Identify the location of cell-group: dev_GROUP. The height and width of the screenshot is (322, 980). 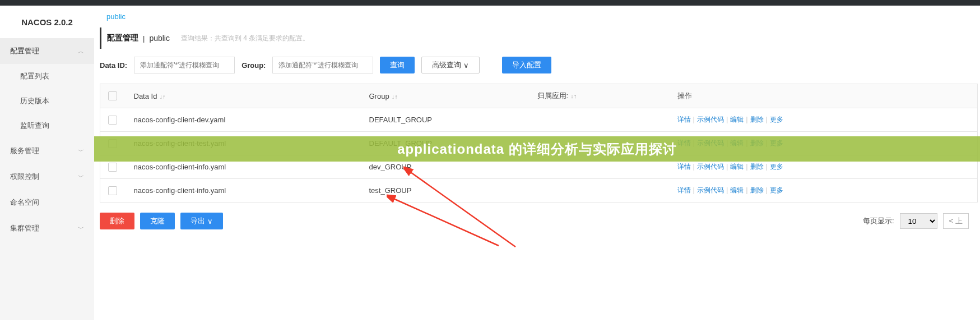
(445, 167).